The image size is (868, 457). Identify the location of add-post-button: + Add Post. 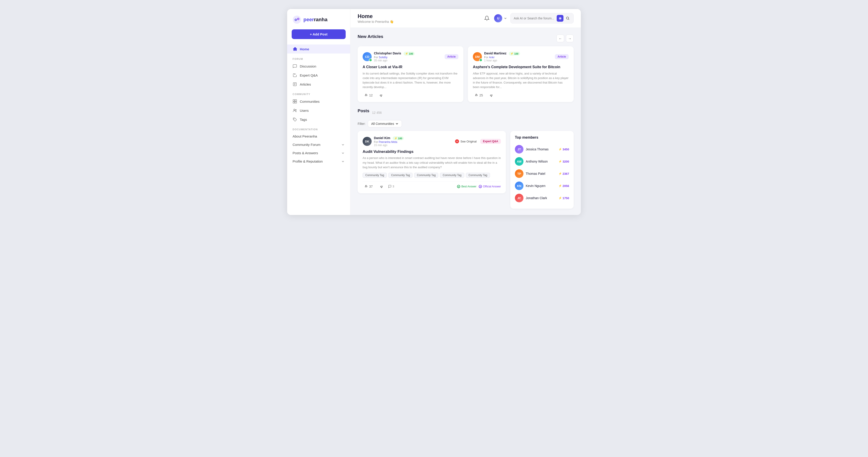
(319, 34).